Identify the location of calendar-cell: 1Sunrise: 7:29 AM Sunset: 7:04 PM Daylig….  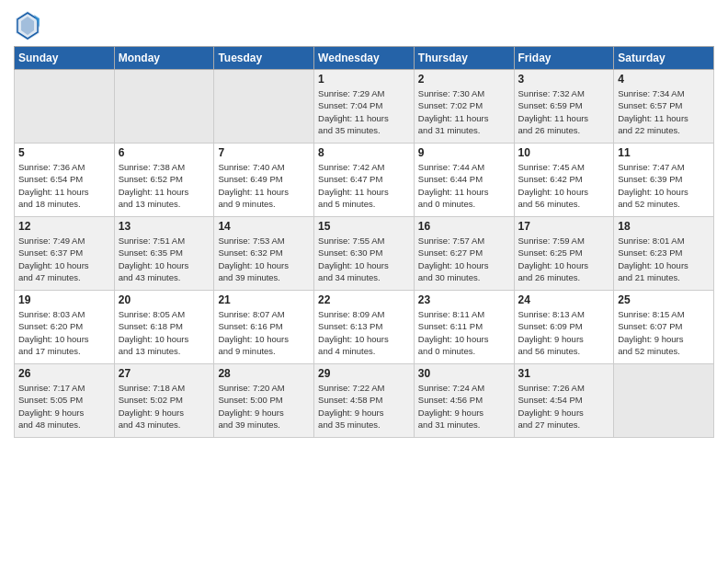
(364, 107).